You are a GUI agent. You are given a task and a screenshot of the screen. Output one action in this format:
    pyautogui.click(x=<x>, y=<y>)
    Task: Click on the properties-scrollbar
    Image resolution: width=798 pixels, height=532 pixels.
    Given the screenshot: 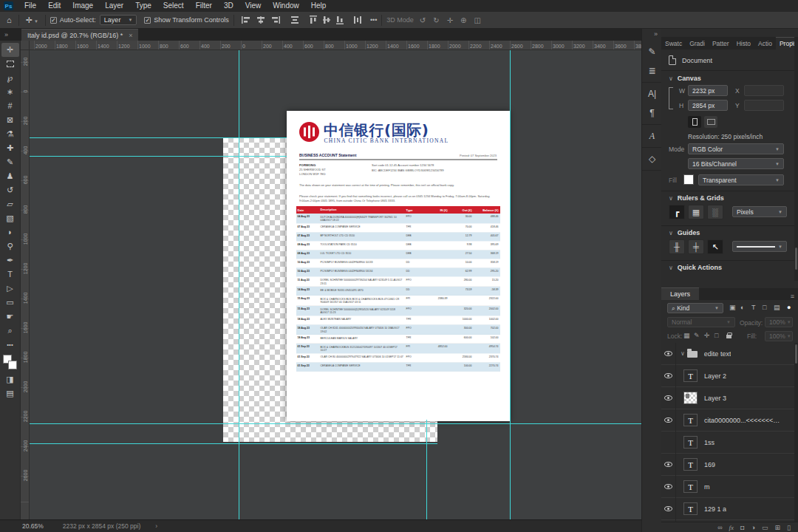 What is the action you would take?
    pyautogui.click(x=797, y=159)
    